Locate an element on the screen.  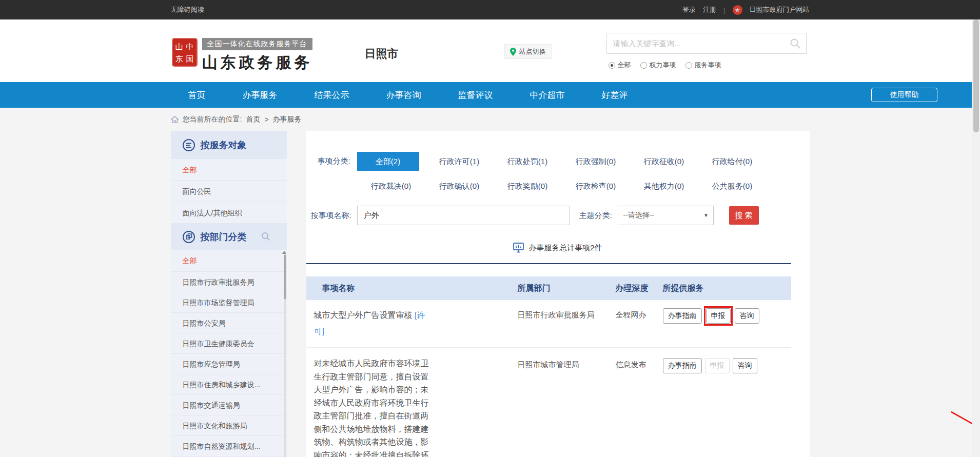
main-nav: 首页 办事服务 结果公示 办事咨询 监督评议 中介超市 好差评 使用帮助 is located at coordinates (490, 95).